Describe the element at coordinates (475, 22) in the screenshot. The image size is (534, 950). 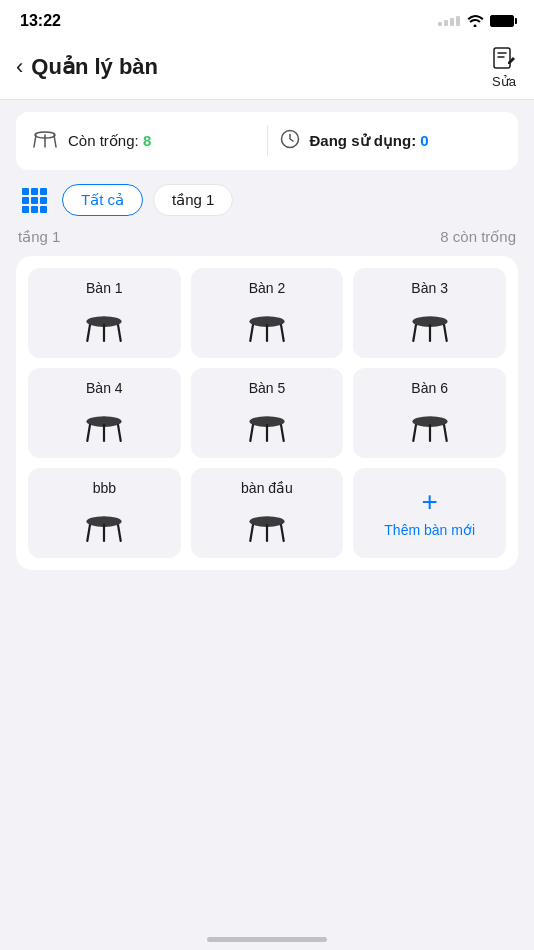
I see `wifi-icon` at that location.